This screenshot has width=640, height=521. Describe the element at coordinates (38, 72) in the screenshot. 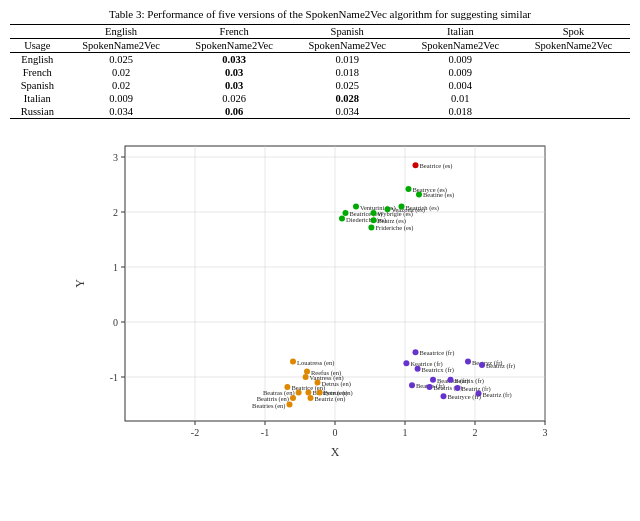

I see `row-lang: French` at that location.